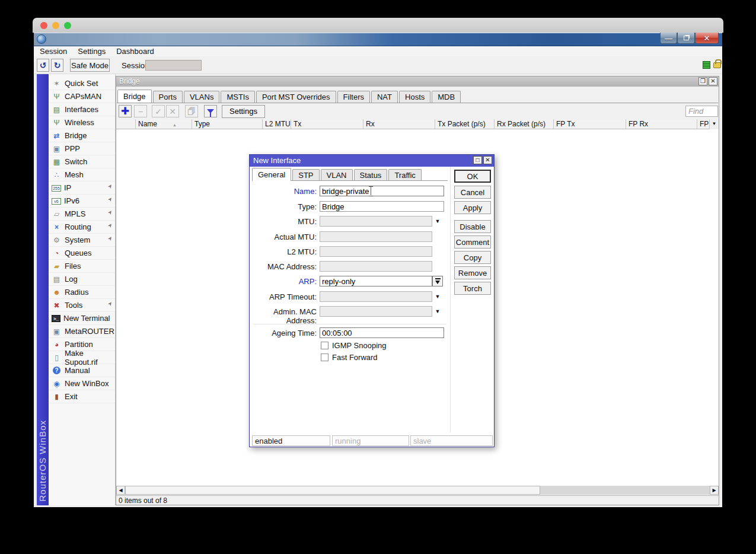  I want to click on bridge-restore-button: ❐, so click(703, 81).